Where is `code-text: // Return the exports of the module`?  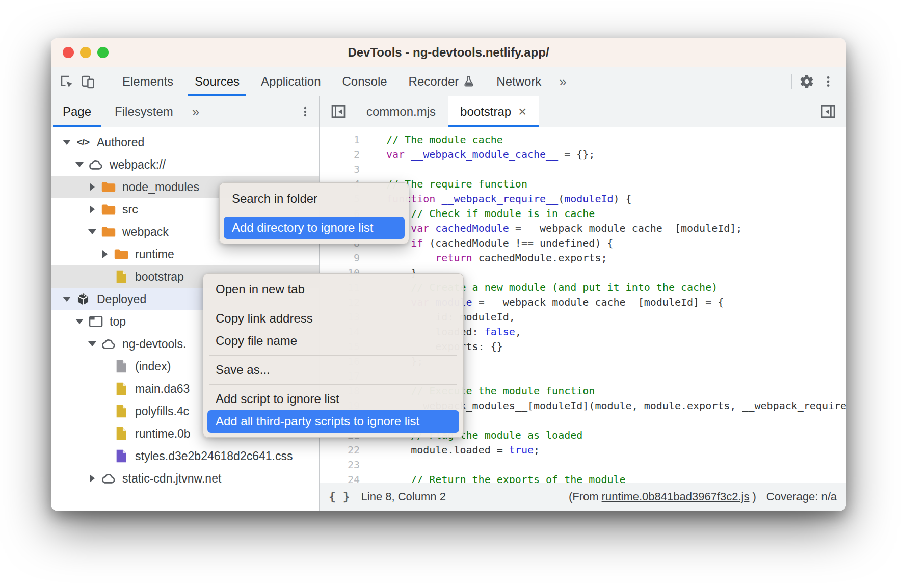
code-text: // Return the exports of the module is located at coordinates (506, 477).